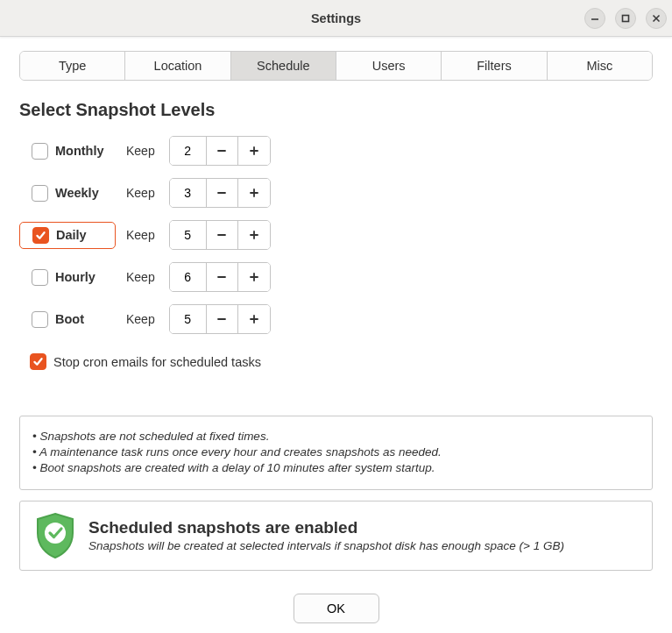 The image size is (672, 633). Describe the element at coordinates (40, 151) in the screenshot. I see `level-checkbox-monthly` at that location.